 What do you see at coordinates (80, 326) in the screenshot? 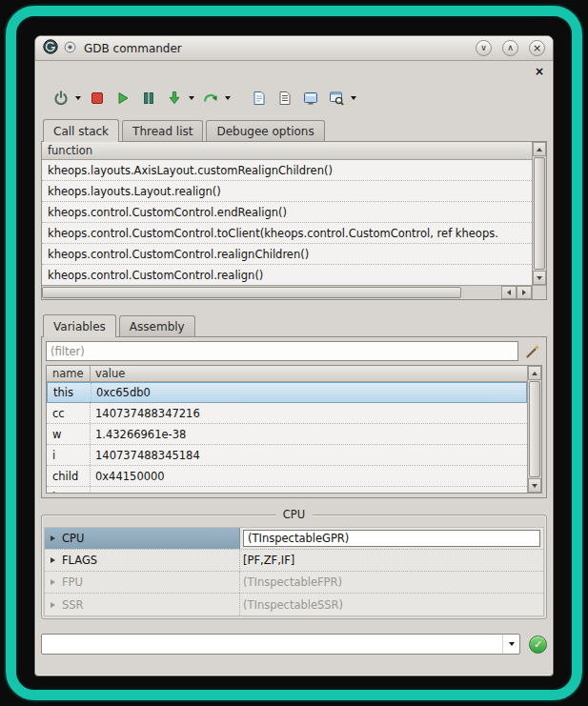
I see `tab-variables: Variables` at bounding box center [80, 326].